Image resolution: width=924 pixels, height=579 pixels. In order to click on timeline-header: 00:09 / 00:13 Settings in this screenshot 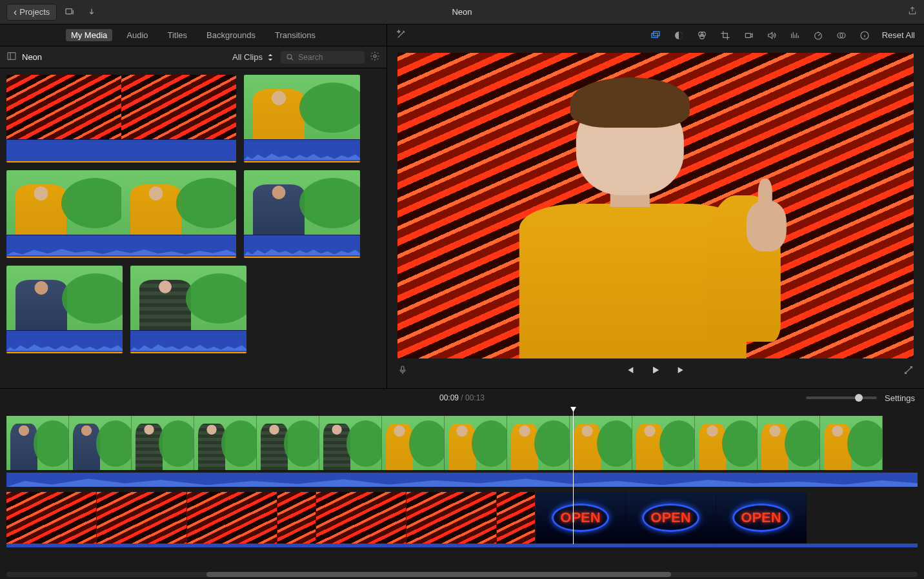, I will do `click(462, 398)`.